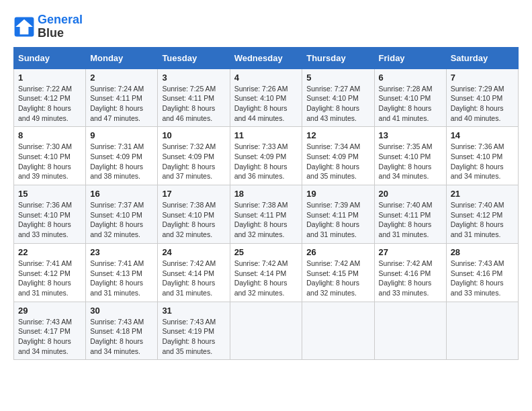  I want to click on calendar-cell: 25 Sunrise: 7:42 AM Sunset: 4:14 PM Dayl…, so click(266, 273).